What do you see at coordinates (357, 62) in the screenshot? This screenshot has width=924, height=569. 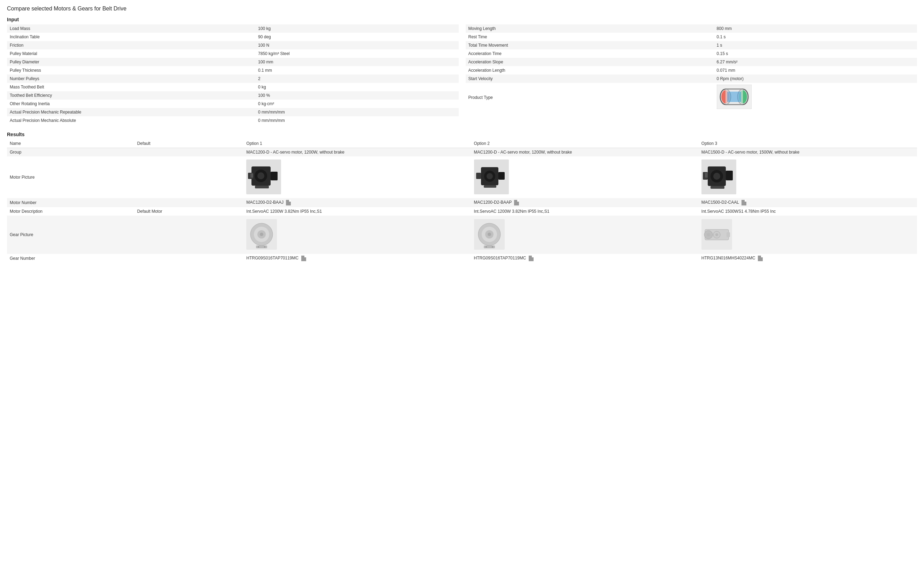 I see `input-left-value: 100 mm` at bounding box center [357, 62].